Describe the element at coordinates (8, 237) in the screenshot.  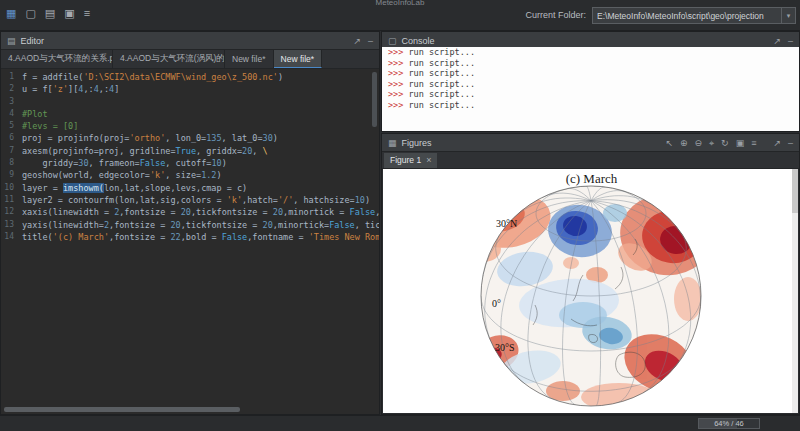
I see `line-number: 14` at that location.